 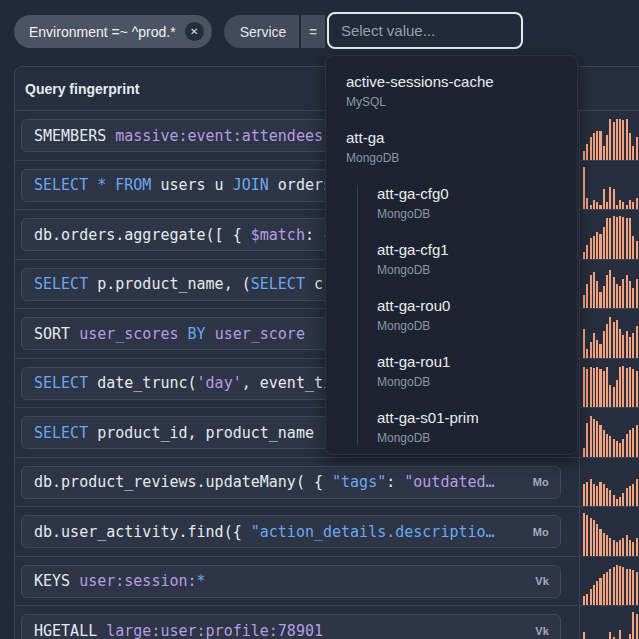 What do you see at coordinates (194, 32) in the screenshot?
I see `close-icon: ✕` at bounding box center [194, 32].